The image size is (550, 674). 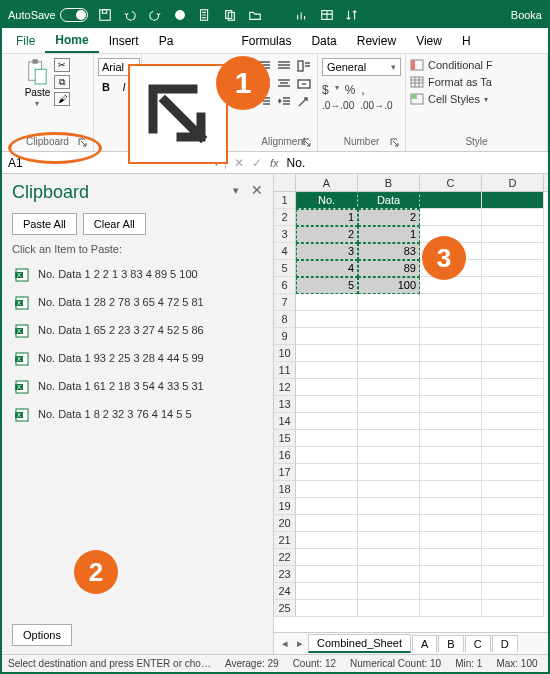 What do you see at coordinates (166, 41) in the screenshot?
I see `tab-page-layout: Pa` at bounding box center [166, 41].